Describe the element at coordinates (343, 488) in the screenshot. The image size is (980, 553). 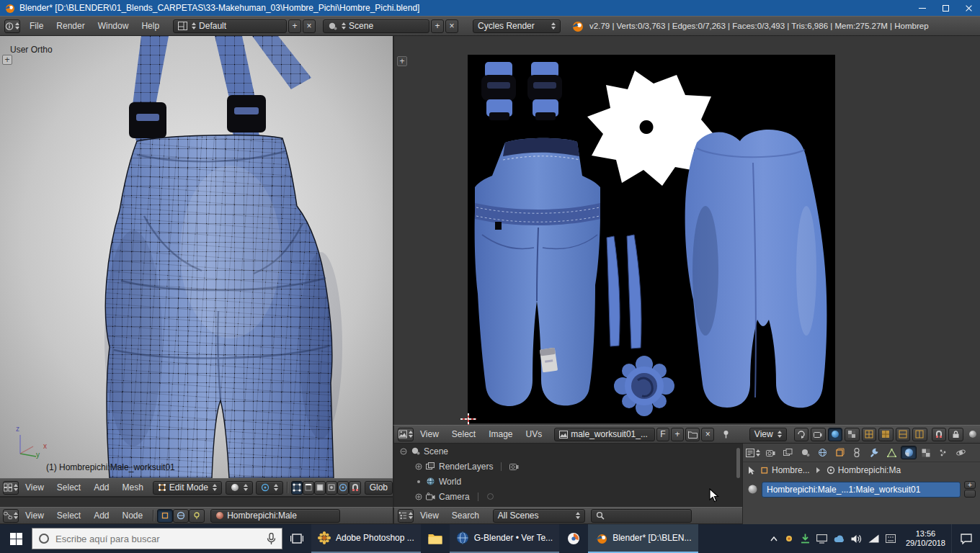
I see `proportional-edit-button` at that location.